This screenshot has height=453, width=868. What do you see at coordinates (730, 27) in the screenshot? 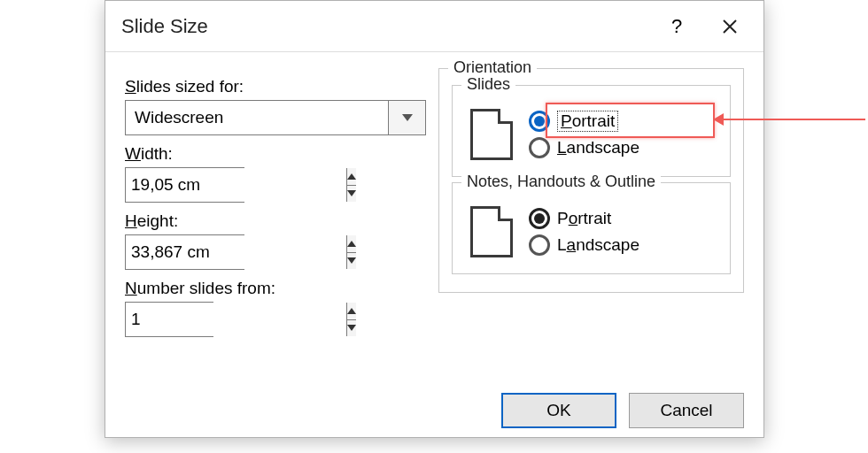
I see `close-icon` at bounding box center [730, 27].